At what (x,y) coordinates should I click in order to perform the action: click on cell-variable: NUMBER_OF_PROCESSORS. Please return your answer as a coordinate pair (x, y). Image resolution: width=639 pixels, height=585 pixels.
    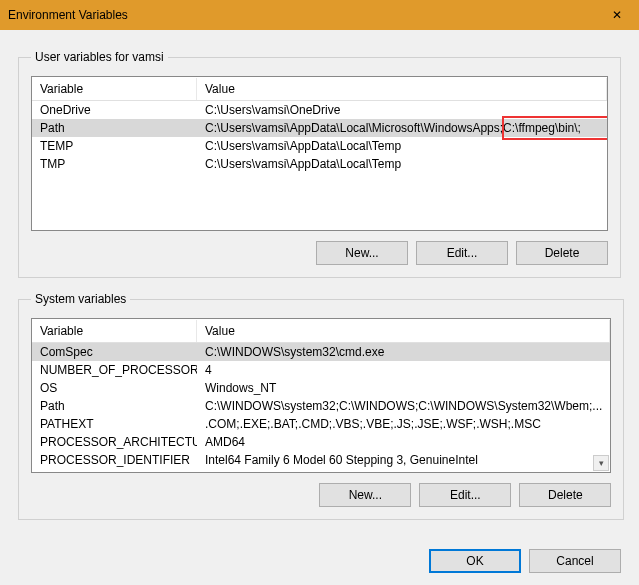
    Looking at the image, I should click on (114, 370).